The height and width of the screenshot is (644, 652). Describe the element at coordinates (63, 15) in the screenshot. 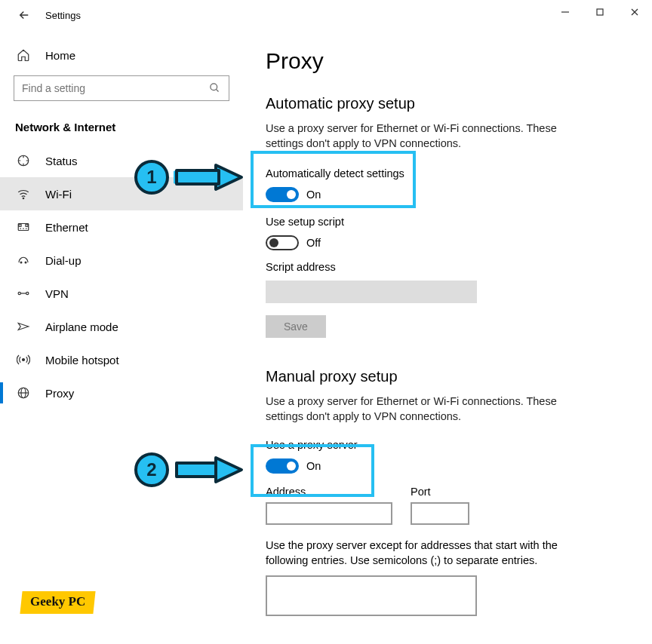

I see `window-title: Settings` at that location.